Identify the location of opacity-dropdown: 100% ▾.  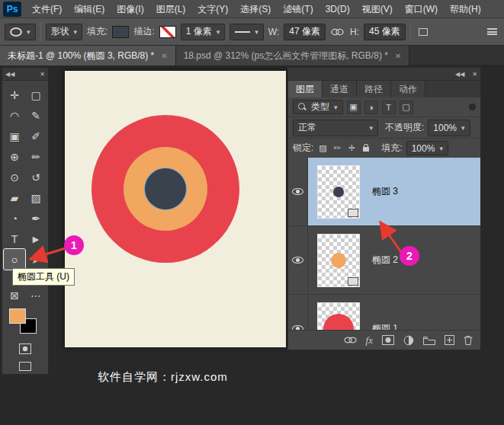
(448, 128).